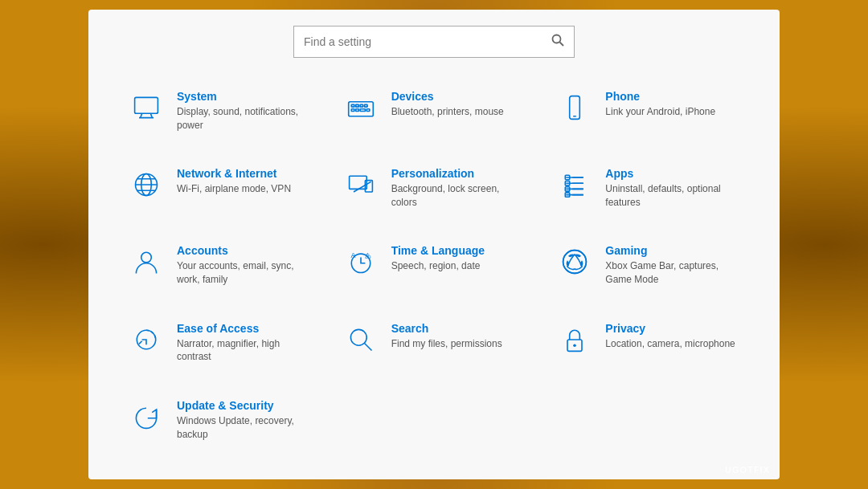 This screenshot has width=868, height=489. Describe the element at coordinates (672, 251) in the screenshot. I see `gaming-title: Gaming` at that location.